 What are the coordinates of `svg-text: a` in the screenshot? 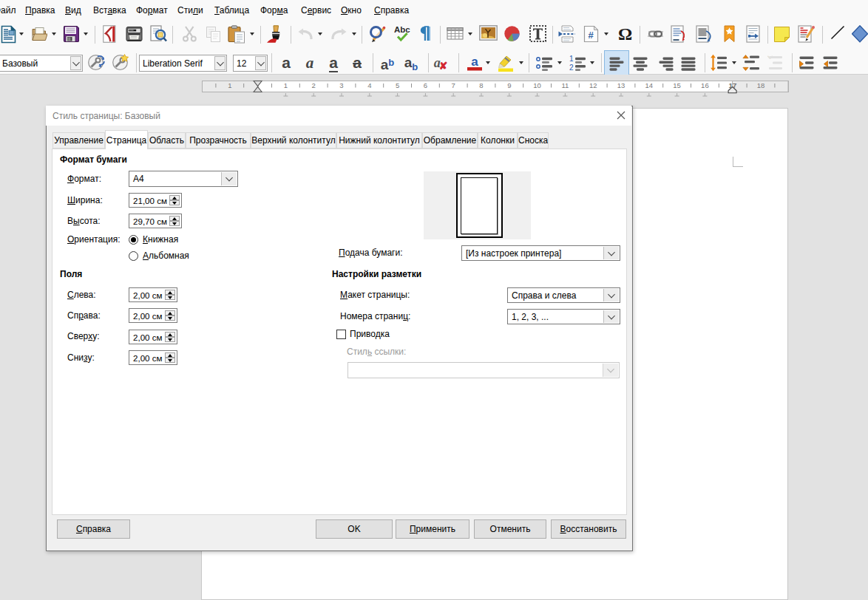 It's located at (475, 62).